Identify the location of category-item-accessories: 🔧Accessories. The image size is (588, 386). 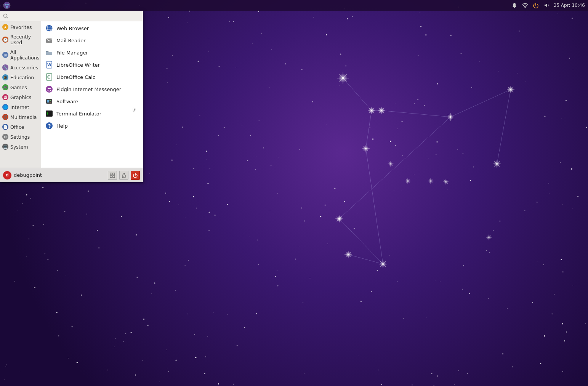
(21, 67).